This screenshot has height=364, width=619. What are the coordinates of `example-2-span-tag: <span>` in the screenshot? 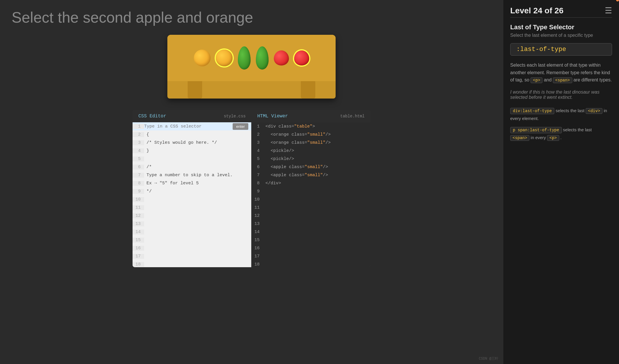 It's located at (520, 138).